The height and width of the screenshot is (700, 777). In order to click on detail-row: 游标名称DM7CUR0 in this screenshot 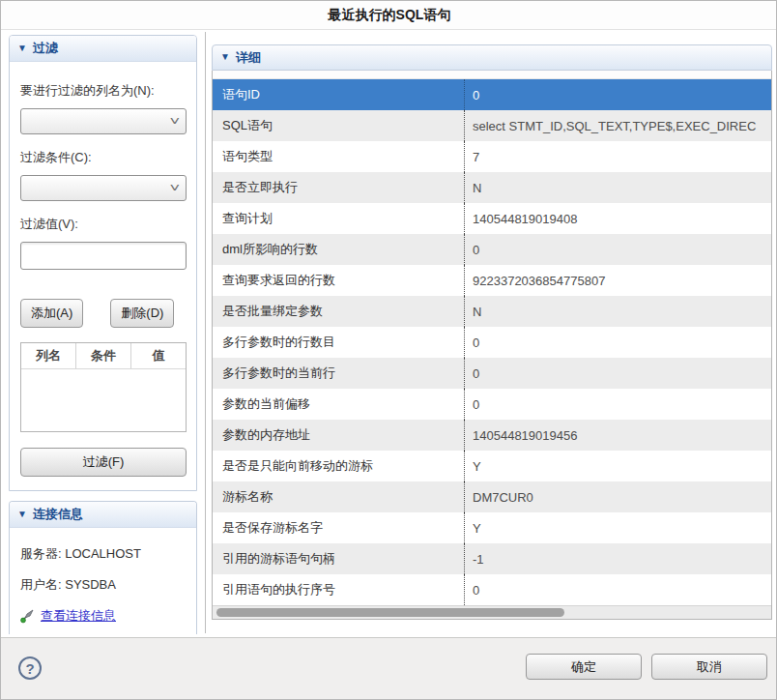, I will do `click(492, 497)`.